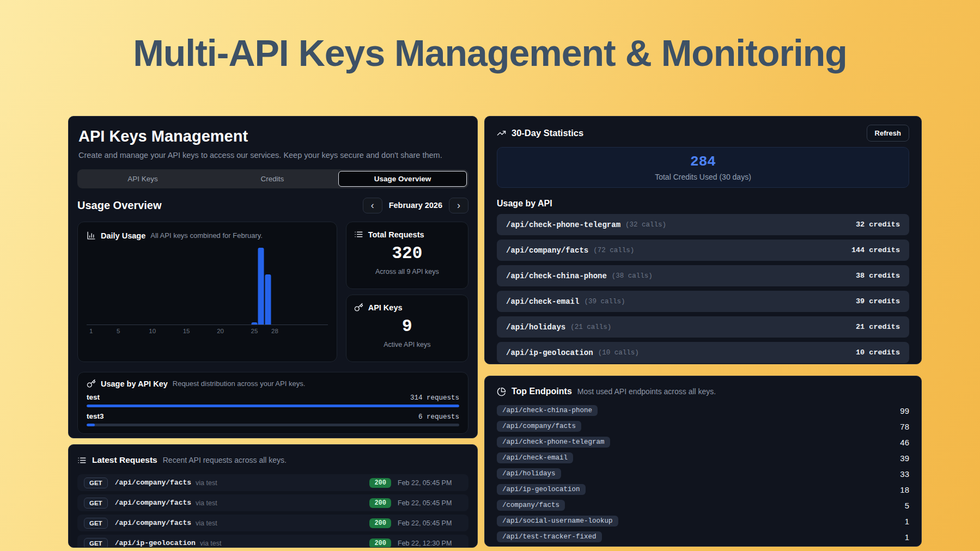 This screenshot has height=551, width=980. Describe the element at coordinates (703, 168) in the screenshot. I see `total-credits-card: 284 Total Credits Used (30 days)` at that location.